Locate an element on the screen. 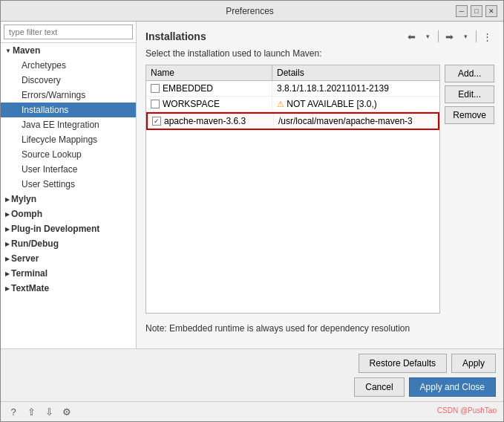  close-button: ✕ is located at coordinates (491, 11).